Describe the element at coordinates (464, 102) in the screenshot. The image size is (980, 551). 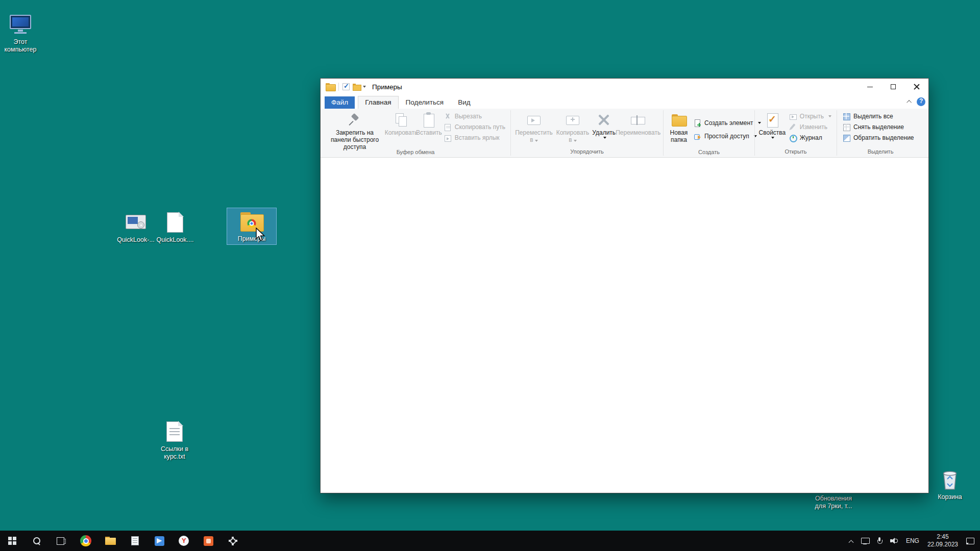
I see `tab-view: Вид` at that location.